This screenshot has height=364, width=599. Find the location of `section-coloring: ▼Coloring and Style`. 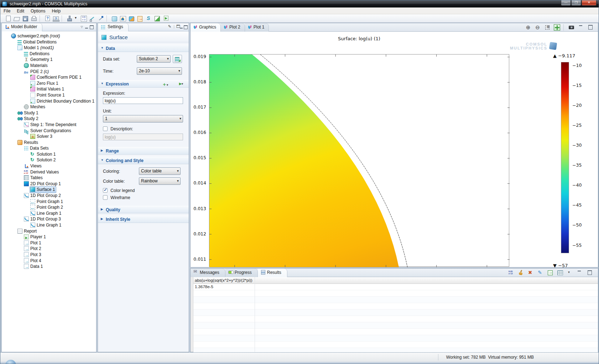

section-coloring: ▼Coloring and Style is located at coordinates (143, 160).